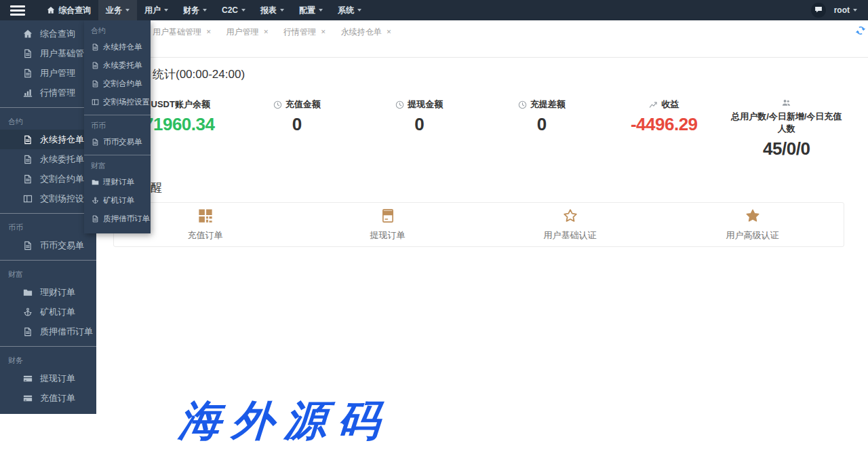 Image resolution: width=868 pixels, height=475 pixels. I want to click on shortcut-item: 提现订单, so click(388, 225).